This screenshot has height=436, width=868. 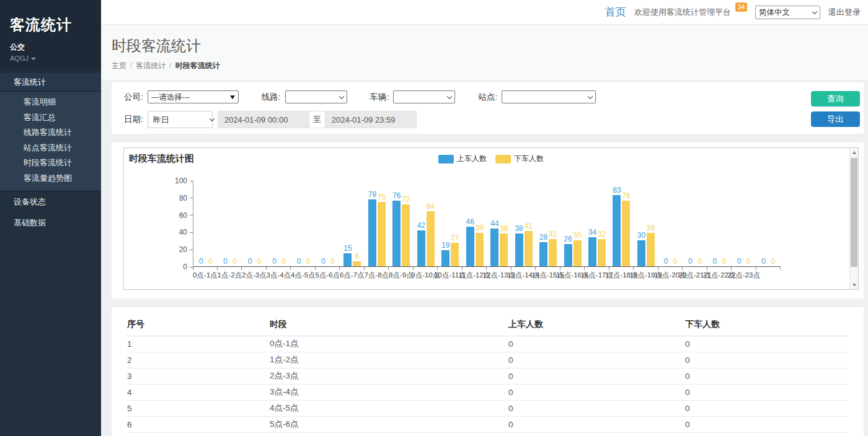 What do you see at coordinates (357, 256) in the screenshot?
I see `bar-value-label: 6` at bounding box center [357, 256].